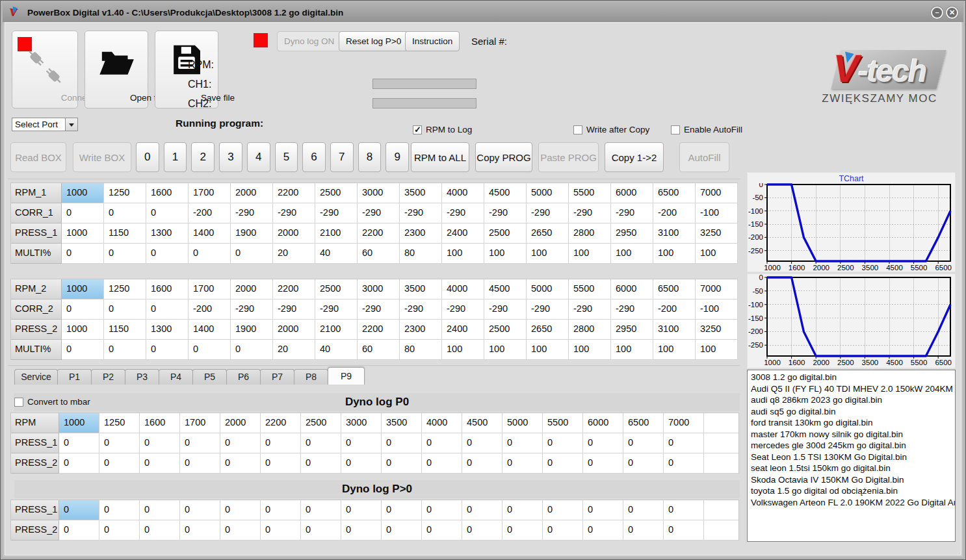 This screenshot has height=560, width=966. I want to click on convert-to-mbar-checkbox: Convert to mbar, so click(52, 401).